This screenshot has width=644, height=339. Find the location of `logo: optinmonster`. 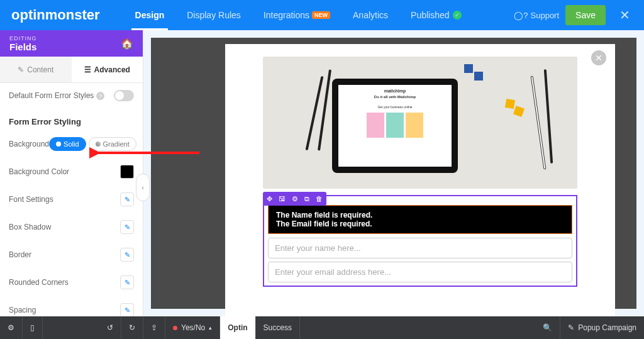

logo: optinmonster is located at coordinates (55, 15).